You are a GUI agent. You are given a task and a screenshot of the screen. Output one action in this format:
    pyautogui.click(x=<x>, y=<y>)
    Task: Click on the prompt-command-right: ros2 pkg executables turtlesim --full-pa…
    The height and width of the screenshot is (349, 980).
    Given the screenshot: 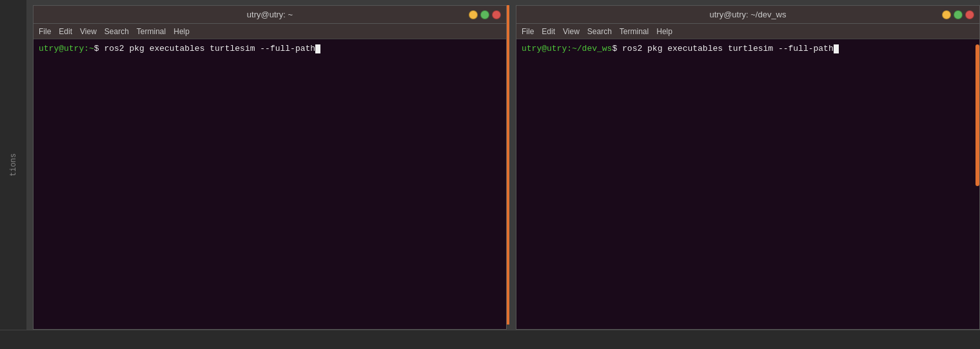 What is the action you would take?
    pyautogui.click(x=725, y=49)
    